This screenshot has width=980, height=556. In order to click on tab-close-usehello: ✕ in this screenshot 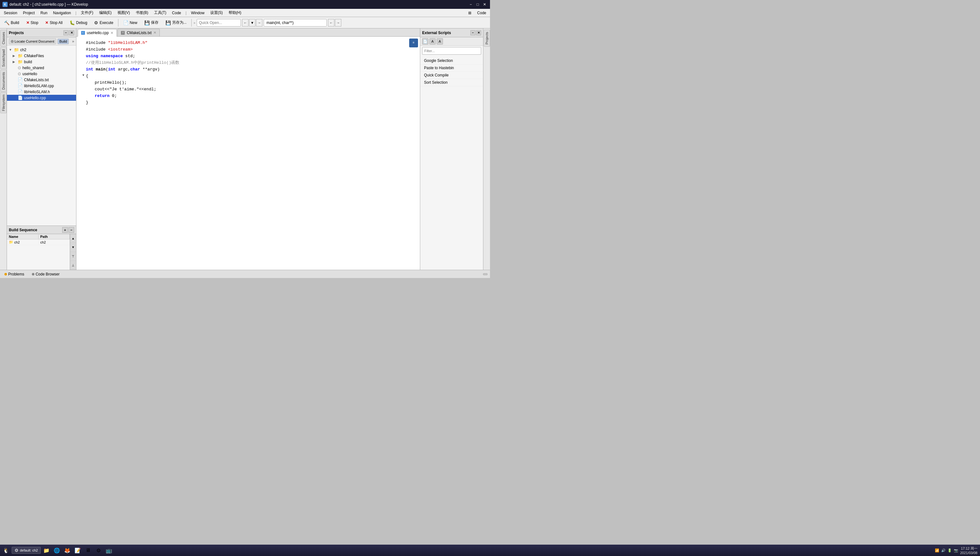, I will do `click(112, 33)`.